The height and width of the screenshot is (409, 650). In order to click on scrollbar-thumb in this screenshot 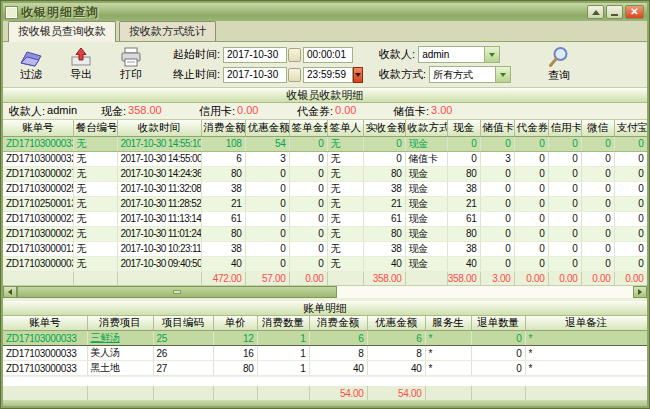, I will do `click(177, 292)`.